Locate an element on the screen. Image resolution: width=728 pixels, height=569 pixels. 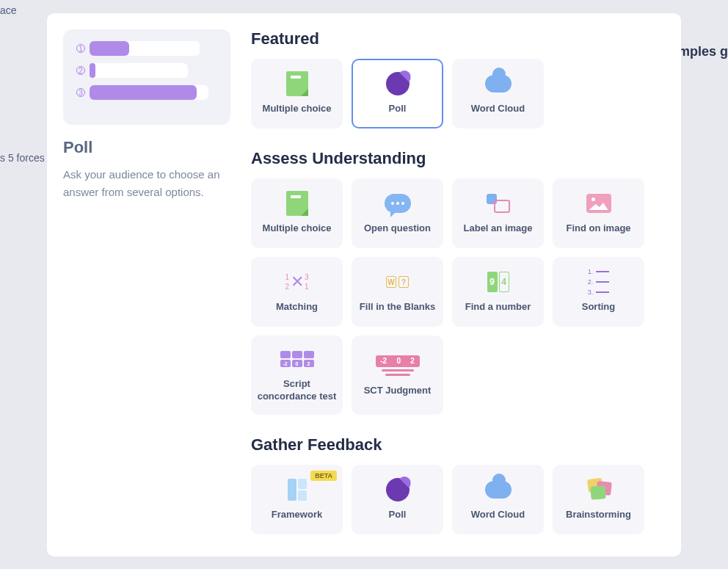
label-icon is located at coordinates (498, 203).